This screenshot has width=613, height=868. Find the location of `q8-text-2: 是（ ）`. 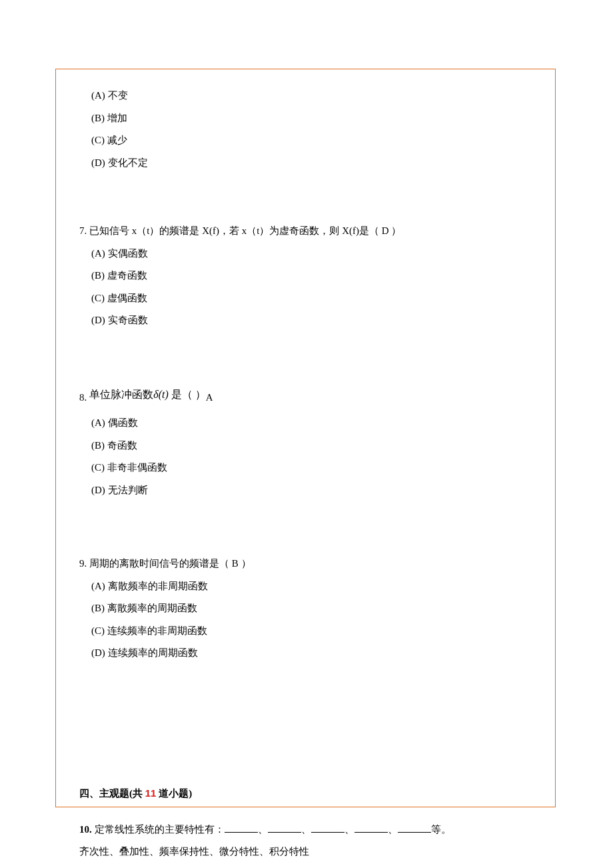

q8-text-2: 是（ ） is located at coordinates (187, 395).